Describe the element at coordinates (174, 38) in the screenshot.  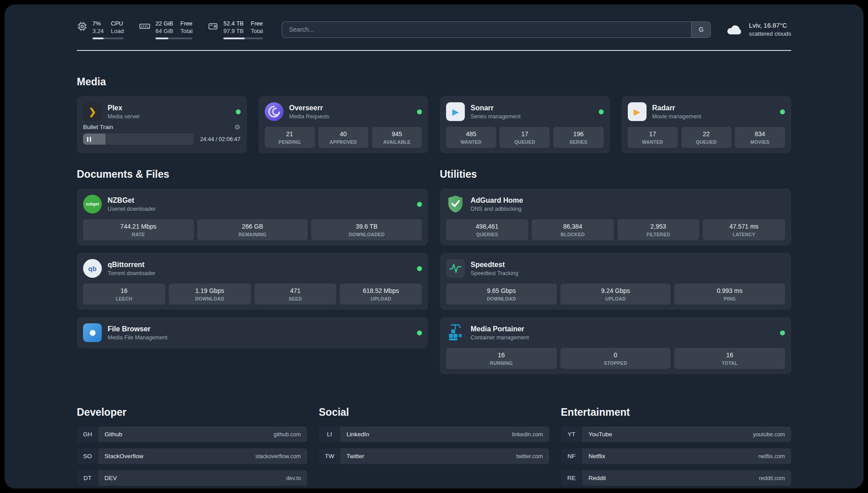
I see `memory-progress-track` at that location.